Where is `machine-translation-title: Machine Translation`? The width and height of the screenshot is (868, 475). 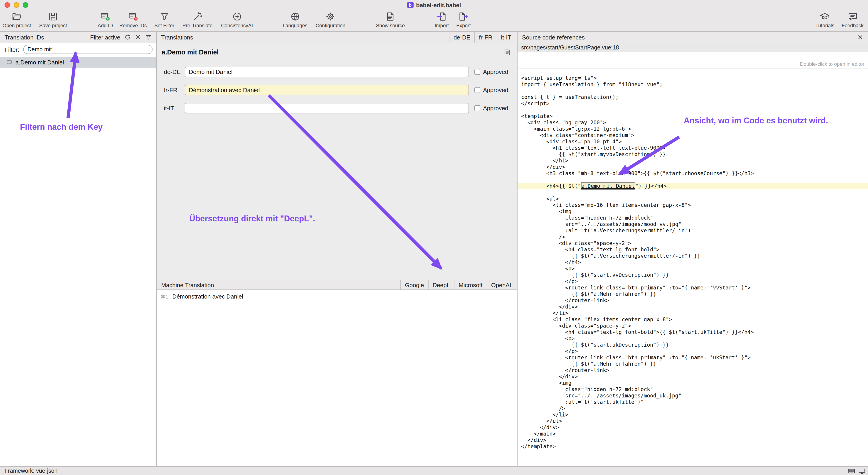 machine-translation-title: Machine Translation is located at coordinates (187, 285).